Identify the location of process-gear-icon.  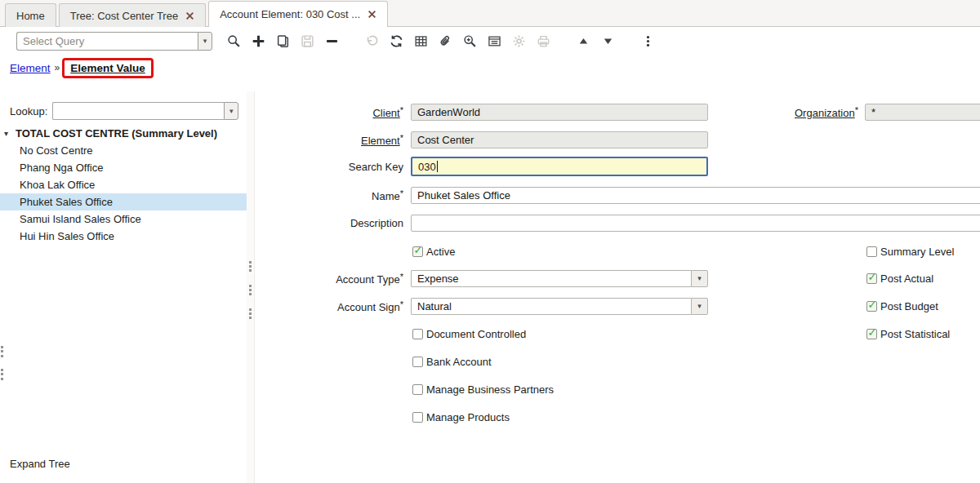
(519, 41).